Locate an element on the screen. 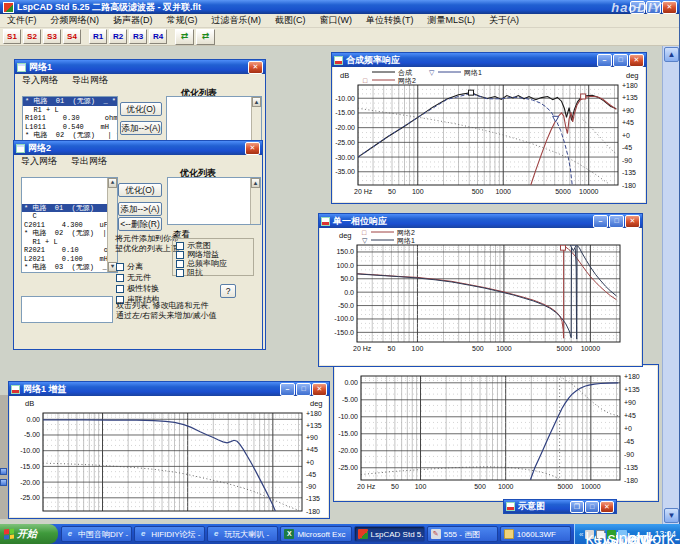 The width and height of the screenshot is (680, 544). tray-icon: display-icon is located at coordinates (600, 534).